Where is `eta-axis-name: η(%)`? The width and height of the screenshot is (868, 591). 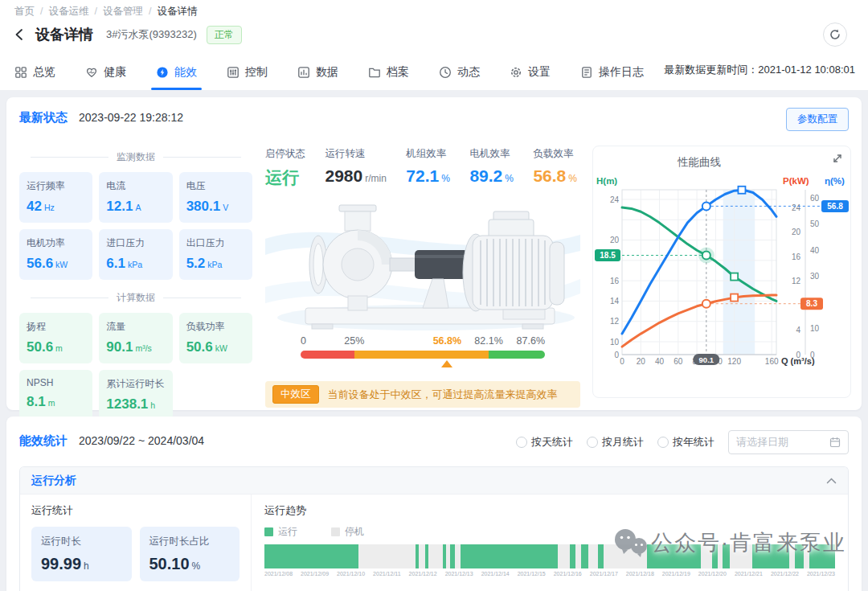
eta-axis-name: η(%) is located at coordinates (834, 181).